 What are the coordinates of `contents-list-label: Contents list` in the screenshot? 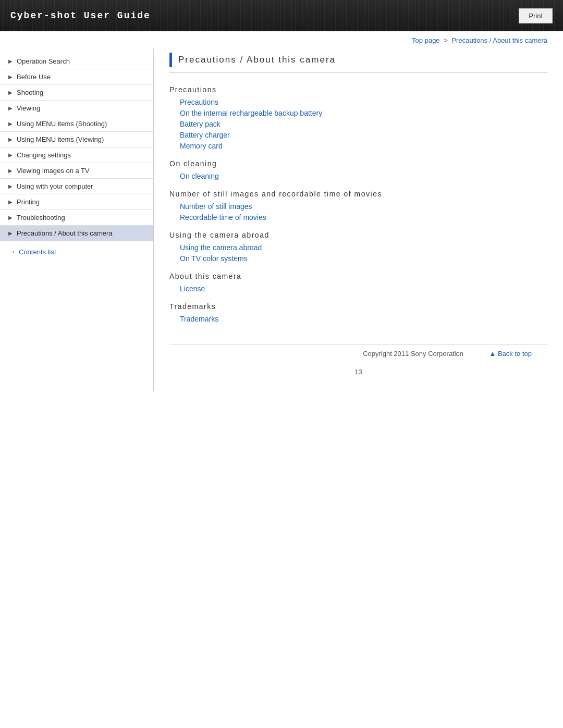 It's located at (38, 252).